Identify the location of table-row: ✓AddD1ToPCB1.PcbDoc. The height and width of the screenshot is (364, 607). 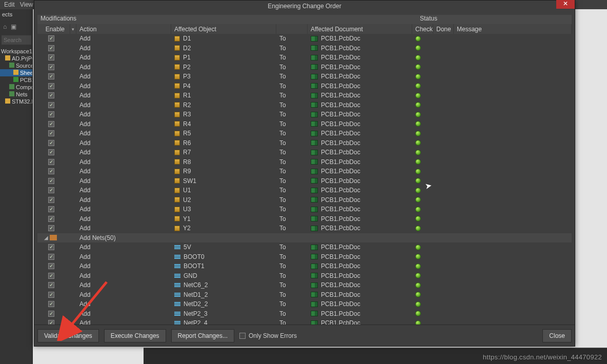
(305, 39).